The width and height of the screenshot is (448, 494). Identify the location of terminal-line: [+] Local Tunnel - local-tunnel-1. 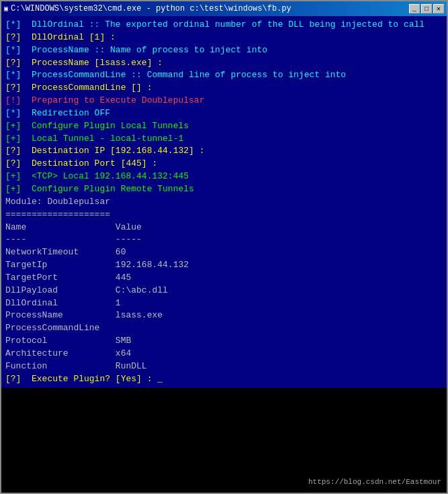
(224, 140).